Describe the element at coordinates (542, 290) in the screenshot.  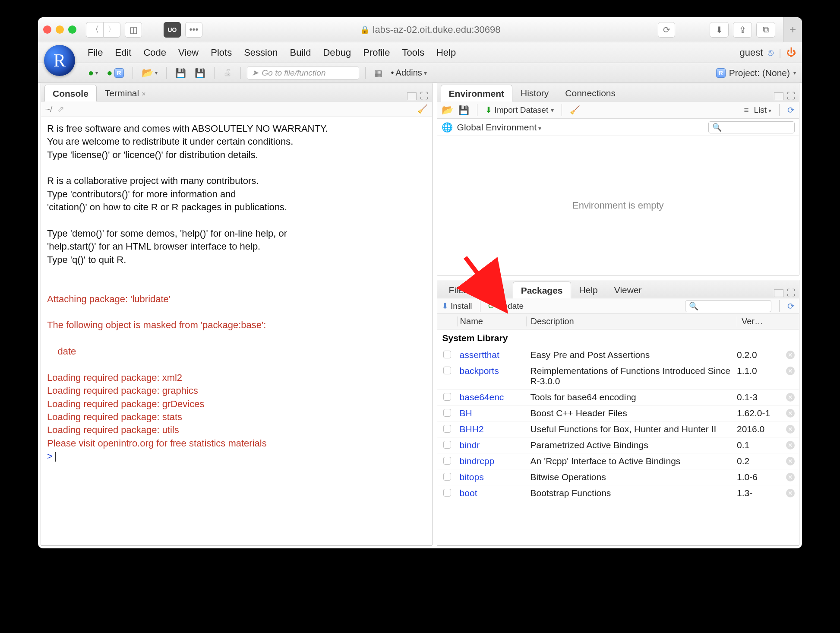
I see `tab-packages: Packages` at that location.